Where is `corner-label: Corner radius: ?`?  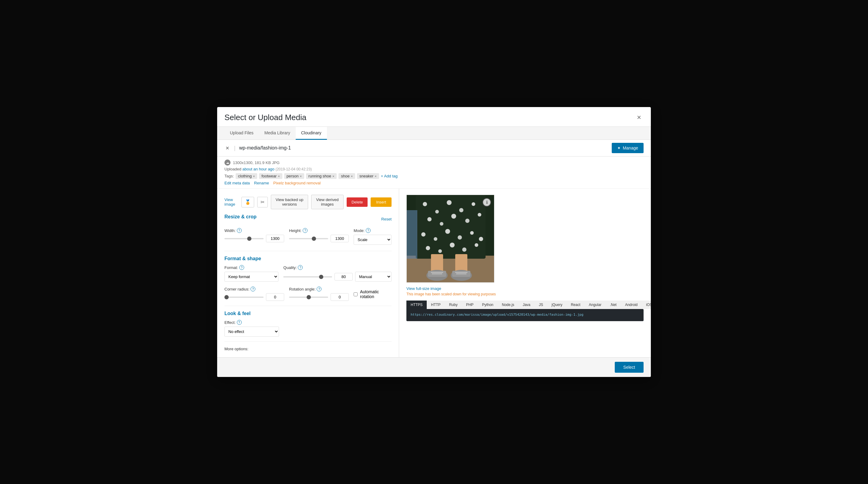 corner-label: Corner radius: ? is located at coordinates (254, 289).